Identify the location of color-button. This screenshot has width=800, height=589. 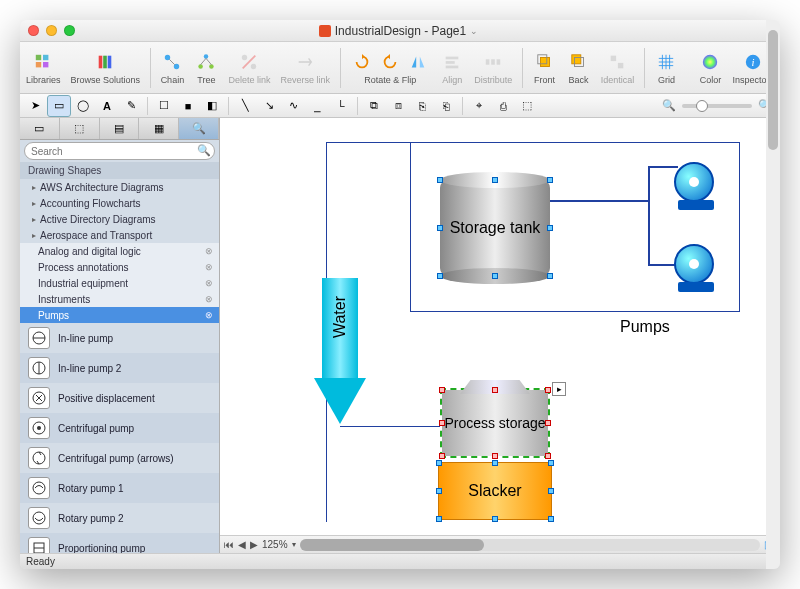
(710, 62).